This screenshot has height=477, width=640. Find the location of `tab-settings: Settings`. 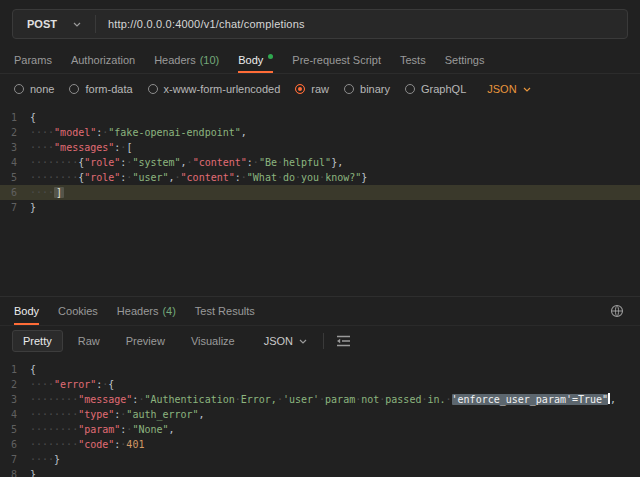

tab-settings: Settings is located at coordinates (465, 60).